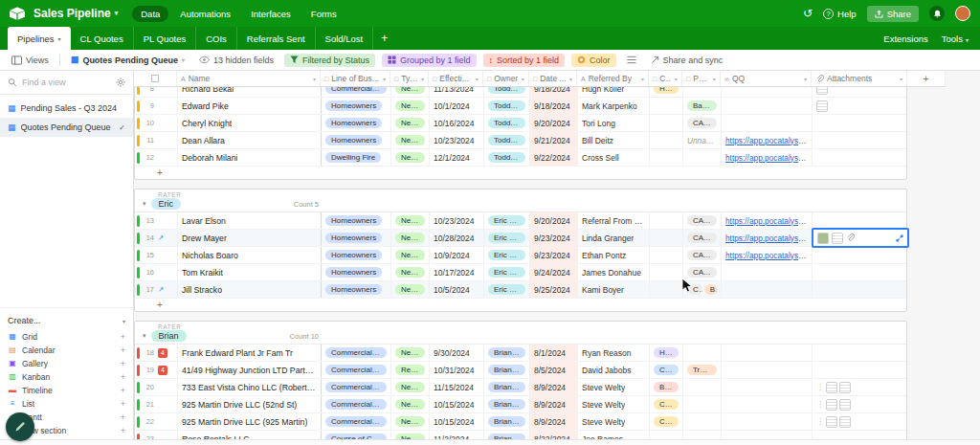  Describe the element at coordinates (859, 78) in the screenshot. I see `column-header-att: Attachments▾` at that location.